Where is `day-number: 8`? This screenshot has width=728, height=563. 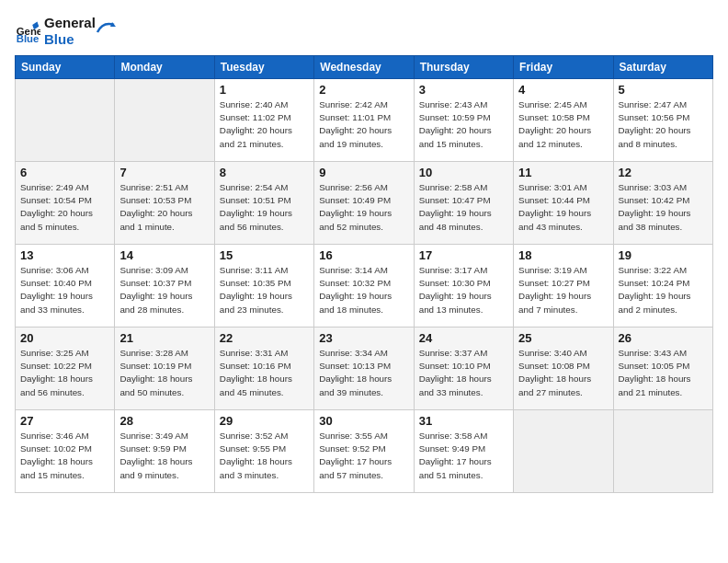 day-number: 8 is located at coordinates (265, 173).